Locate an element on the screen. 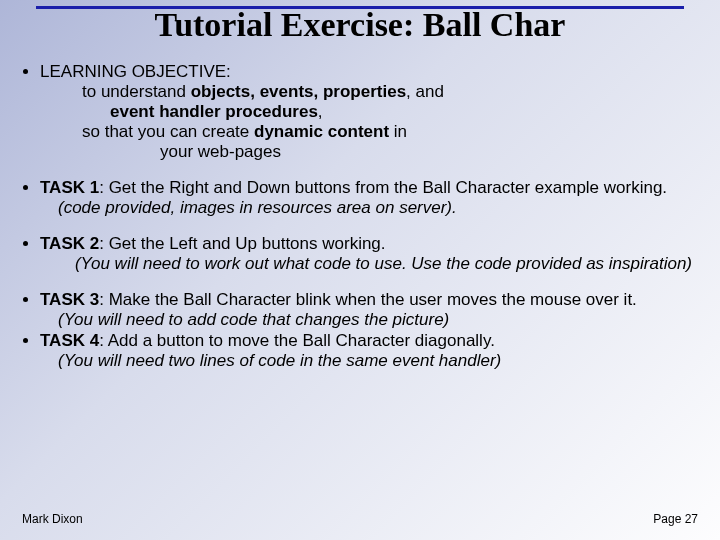  objective-line-5: your web-pages is located at coordinates (390, 152).